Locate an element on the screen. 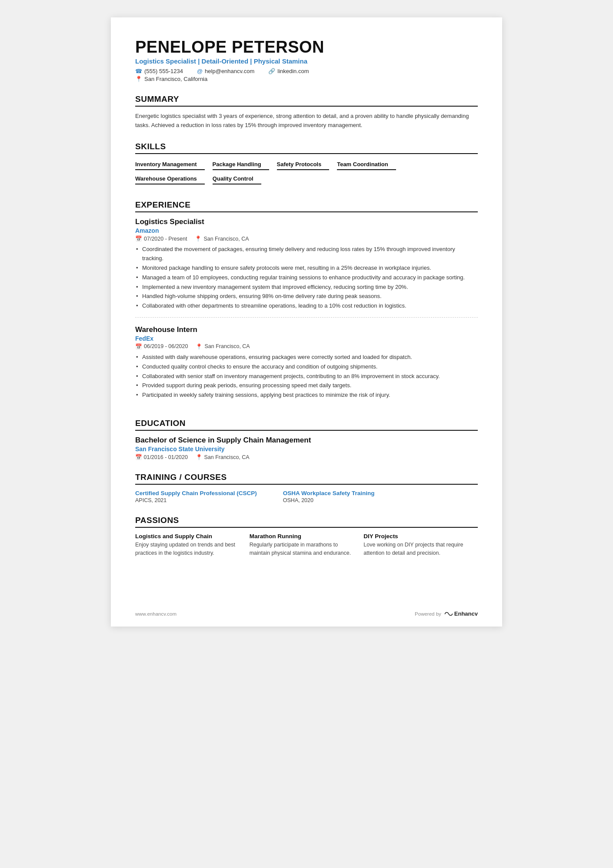  location-item: 📍 San Francisco, California is located at coordinates (171, 79).